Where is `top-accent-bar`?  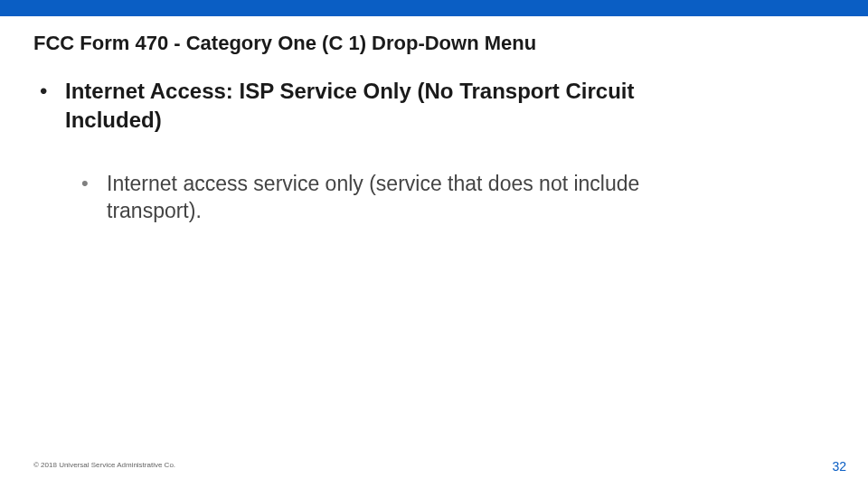 top-accent-bar is located at coordinates (434, 8).